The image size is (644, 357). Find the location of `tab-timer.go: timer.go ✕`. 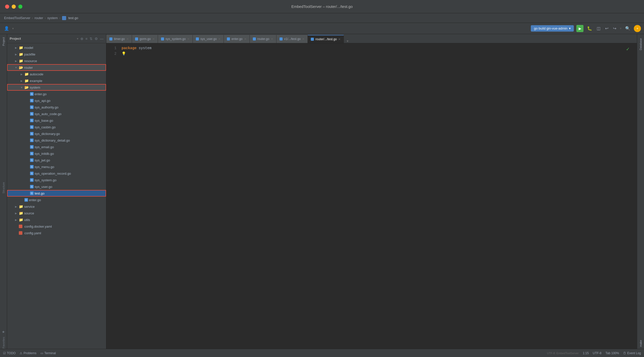

tab-timer.go: timer.go ✕ is located at coordinates (119, 39).